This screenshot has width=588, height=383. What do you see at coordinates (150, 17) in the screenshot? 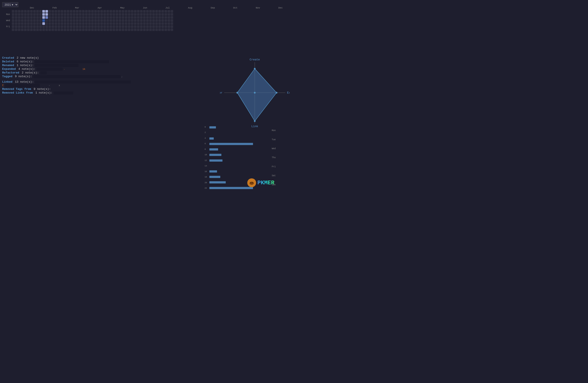
I see `cell-w45-d2` at bounding box center [150, 17].